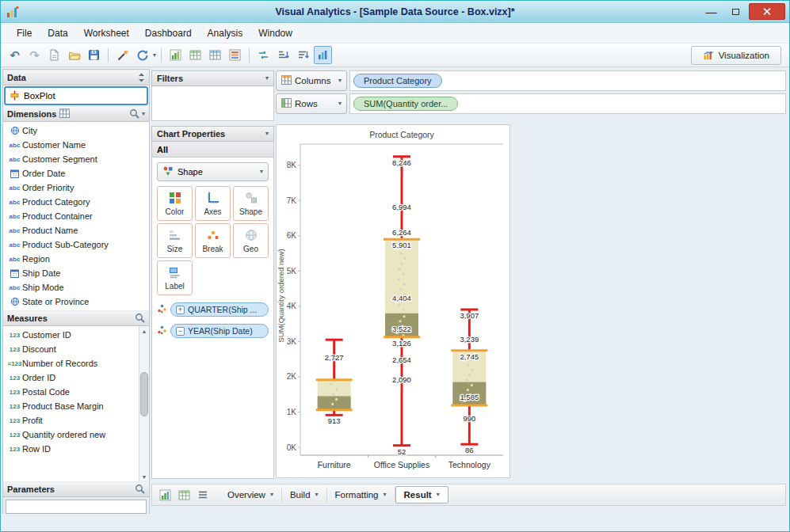 This screenshot has height=532, width=790. I want to click on chart-properties-header: Chart Properties ▾, so click(212, 134).